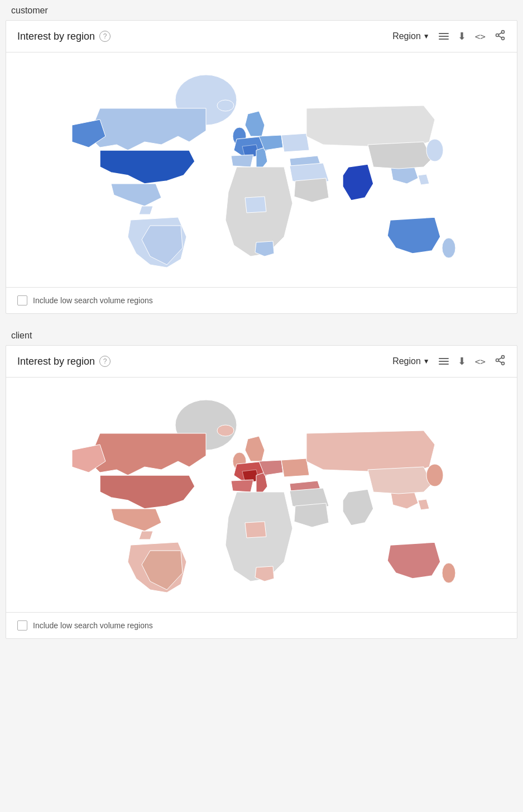 This screenshot has height=812, width=523. What do you see at coordinates (93, 300) in the screenshot?
I see `customer-low-volume-label: Include low search volume regions` at bounding box center [93, 300].